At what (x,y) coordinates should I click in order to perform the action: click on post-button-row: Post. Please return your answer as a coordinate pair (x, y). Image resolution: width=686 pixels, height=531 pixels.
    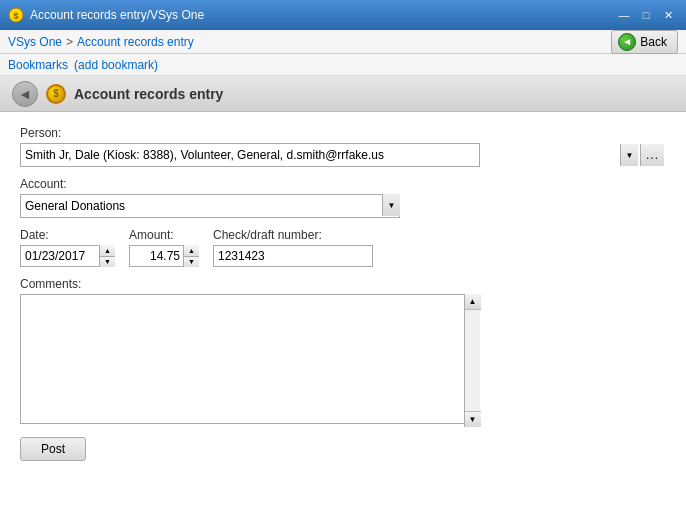
    Looking at the image, I should click on (343, 449).